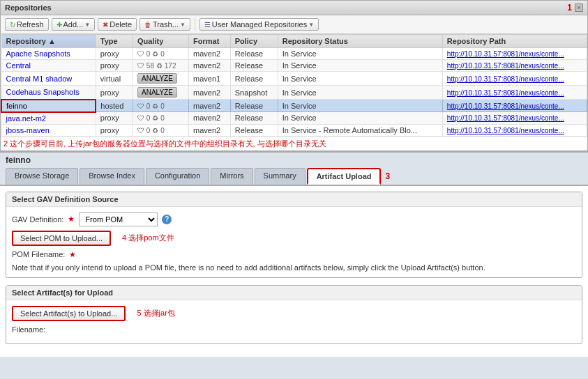 This screenshot has width=588, height=379. What do you see at coordinates (311, 25) in the screenshot?
I see `user-managed-dropdown-arrow: ▼` at bounding box center [311, 25].